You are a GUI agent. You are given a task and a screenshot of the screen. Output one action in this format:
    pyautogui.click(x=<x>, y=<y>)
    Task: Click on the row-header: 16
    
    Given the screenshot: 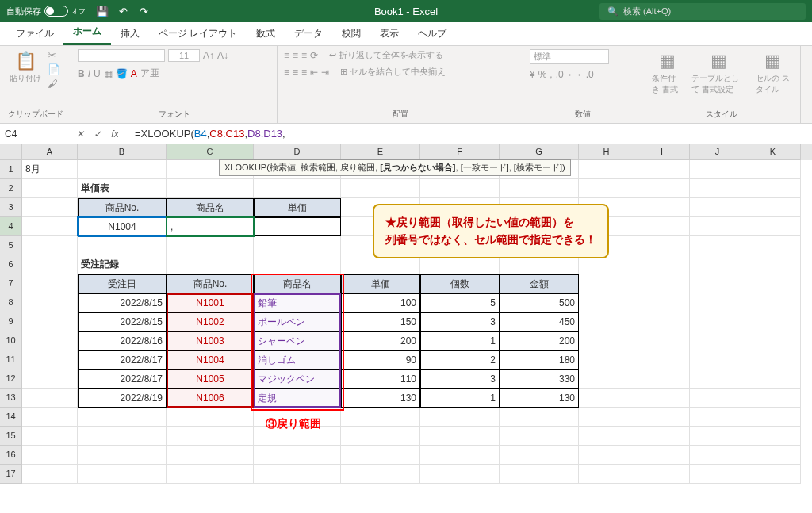 What is the action you would take?
    pyautogui.click(x=11, y=455)
    